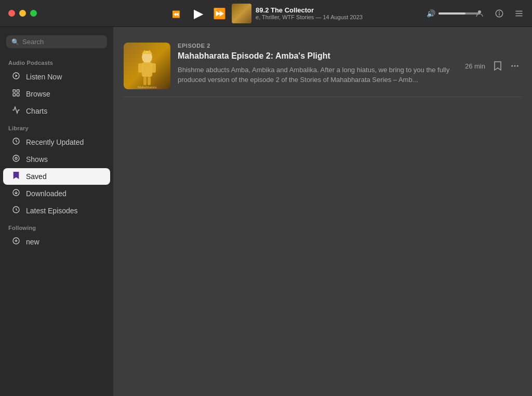 This screenshot has width=532, height=396. Describe the element at coordinates (318, 64) in the screenshot. I see `episode-details: Episode 2 Mahabharata Episode 2: Amba's …` at that location.